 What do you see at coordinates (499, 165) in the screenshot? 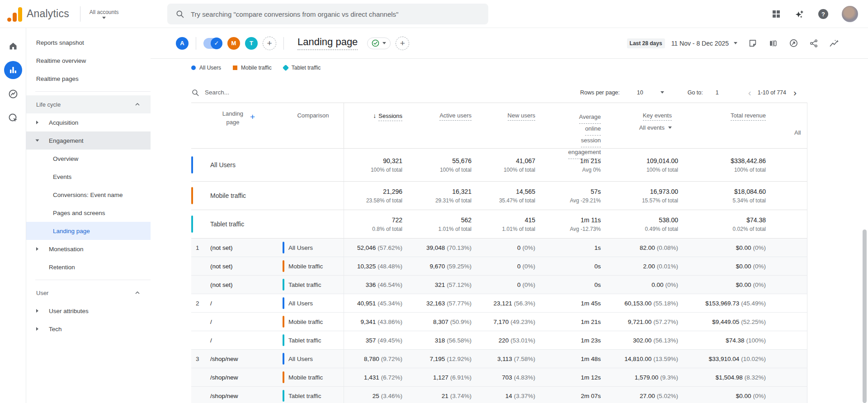
I see `summary-row: All Users 90,321 100% of total 55,676 10…` at bounding box center [499, 165].